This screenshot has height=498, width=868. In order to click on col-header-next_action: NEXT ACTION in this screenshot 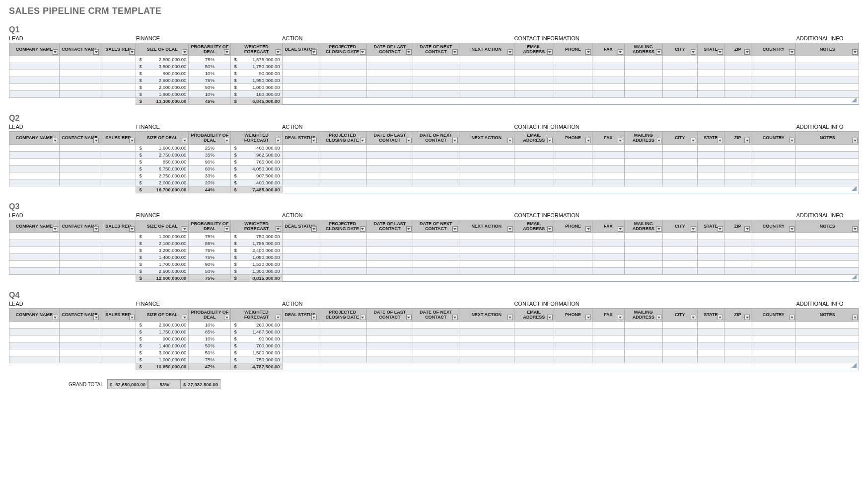, I will do `click(487, 227)`.